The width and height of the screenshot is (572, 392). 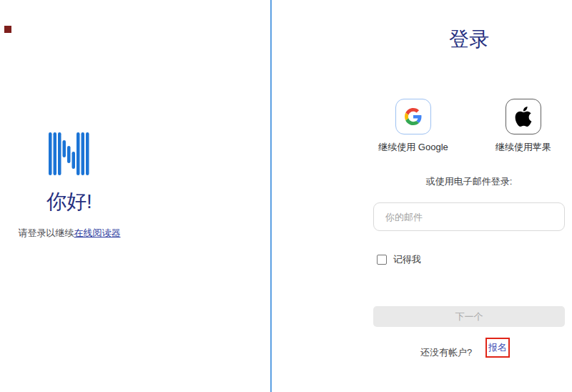 I want to click on annotation-marker-square, so click(x=8, y=29).